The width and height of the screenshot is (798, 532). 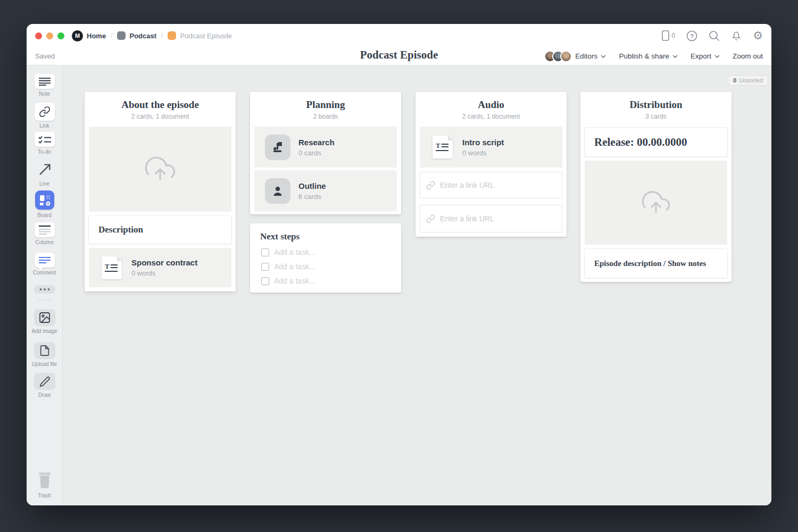 What do you see at coordinates (758, 36) in the screenshot?
I see `settings-button: ⚙` at bounding box center [758, 36].